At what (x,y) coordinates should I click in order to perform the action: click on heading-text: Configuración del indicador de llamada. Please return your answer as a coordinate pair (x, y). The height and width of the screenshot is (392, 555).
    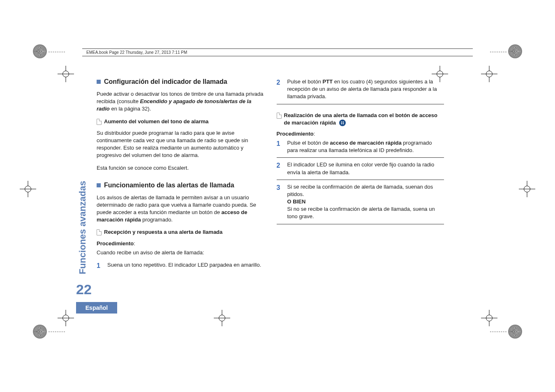
    Looking at the image, I should click on (166, 82).